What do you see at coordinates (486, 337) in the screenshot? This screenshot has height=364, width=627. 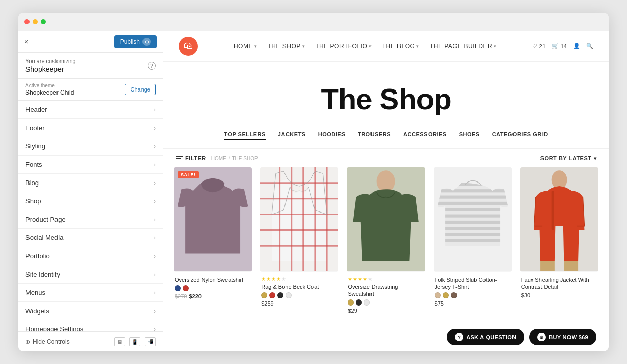 I see `ask-question-button: ? ASK A QUESTION` at bounding box center [486, 337].